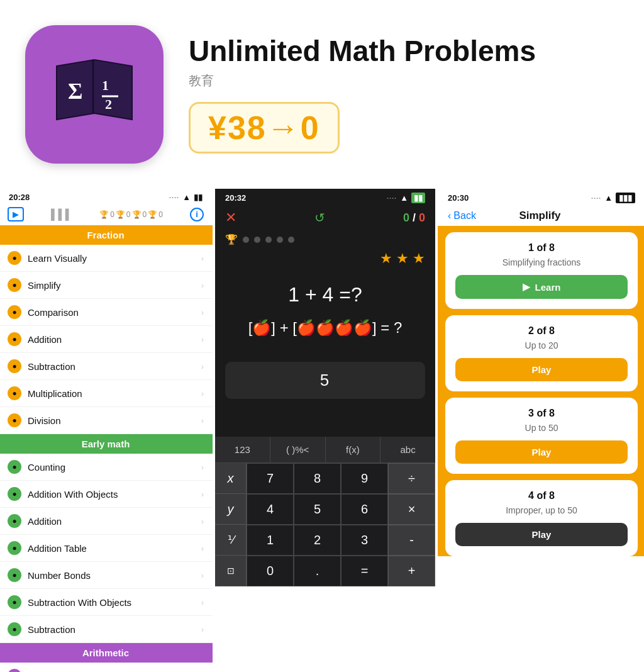 The width and height of the screenshot is (644, 672). I want to click on play-small-icon: ▶, so click(526, 287).